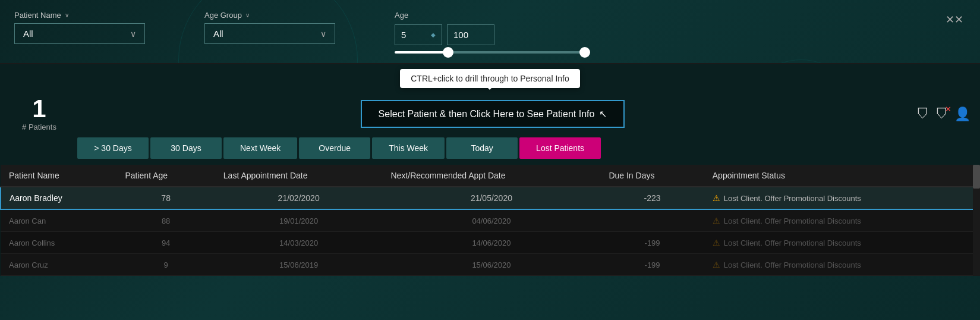  I want to click on cell-next-appt: 14/06/2020, so click(491, 243).